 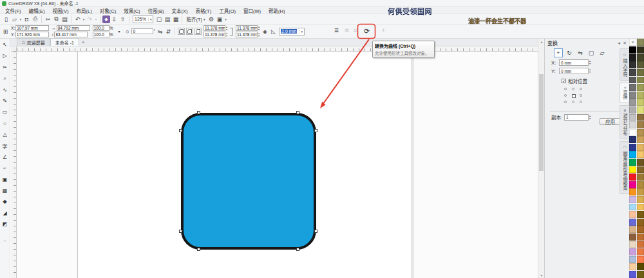 What do you see at coordinates (574, 63) in the screenshot?
I see `docker-x-field: 0 mm` at bounding box center [574, 63].